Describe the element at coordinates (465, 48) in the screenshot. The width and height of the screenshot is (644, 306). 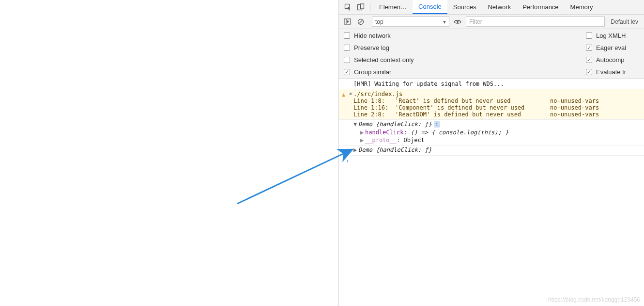
I see `opt-preserve-log: Preserve log` at that location.